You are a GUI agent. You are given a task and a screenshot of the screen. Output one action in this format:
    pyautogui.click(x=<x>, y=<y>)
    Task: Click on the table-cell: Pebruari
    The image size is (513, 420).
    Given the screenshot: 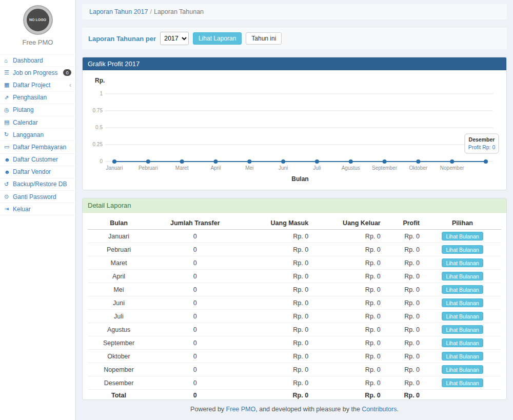 What is the action you would take?
    pyautogui.click(x=119, y=250)
    